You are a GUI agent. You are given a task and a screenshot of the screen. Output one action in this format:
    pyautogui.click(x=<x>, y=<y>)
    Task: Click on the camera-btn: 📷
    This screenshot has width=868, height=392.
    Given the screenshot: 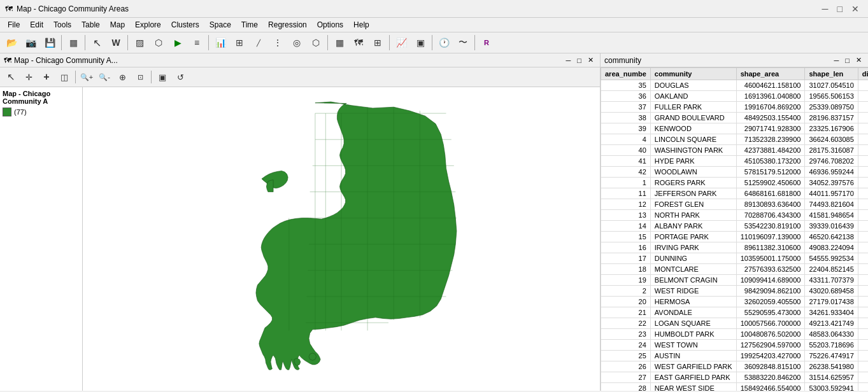 What is the action you would take?
    pyautogui.click(x=31, y=43)
    